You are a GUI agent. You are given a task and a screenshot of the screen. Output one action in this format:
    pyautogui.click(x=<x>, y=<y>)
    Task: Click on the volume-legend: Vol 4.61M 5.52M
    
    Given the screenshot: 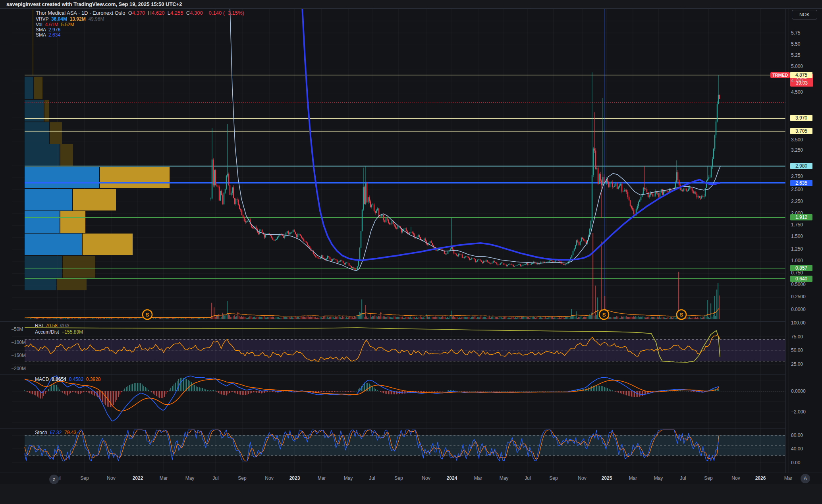 What is the action you would take?
    pyautogui.click(x=55, y=25)
    